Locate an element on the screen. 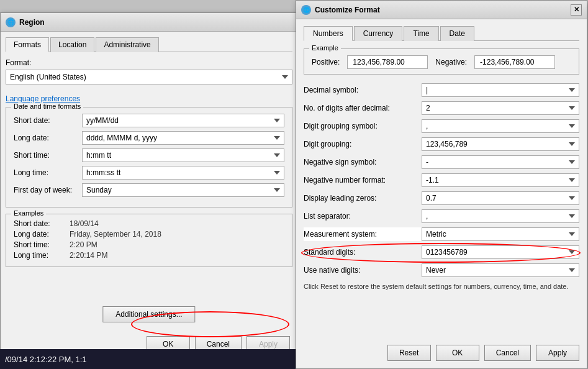 The image size is (588, 369). negative-value: -123,456,789.00 is located at coordinates (515, 62).